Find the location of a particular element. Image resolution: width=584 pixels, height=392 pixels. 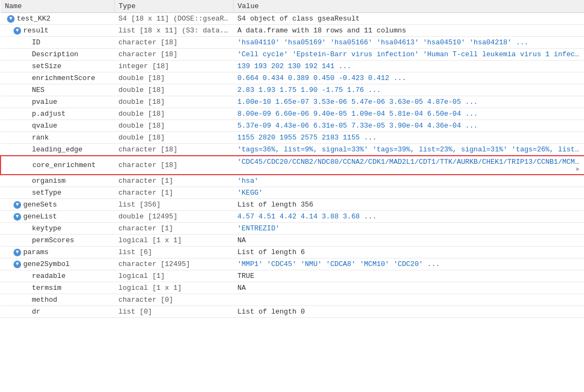

table-row: Descriptioncharacter [18]'Cell cycle' 'E… is located at coordinates (292, 55).